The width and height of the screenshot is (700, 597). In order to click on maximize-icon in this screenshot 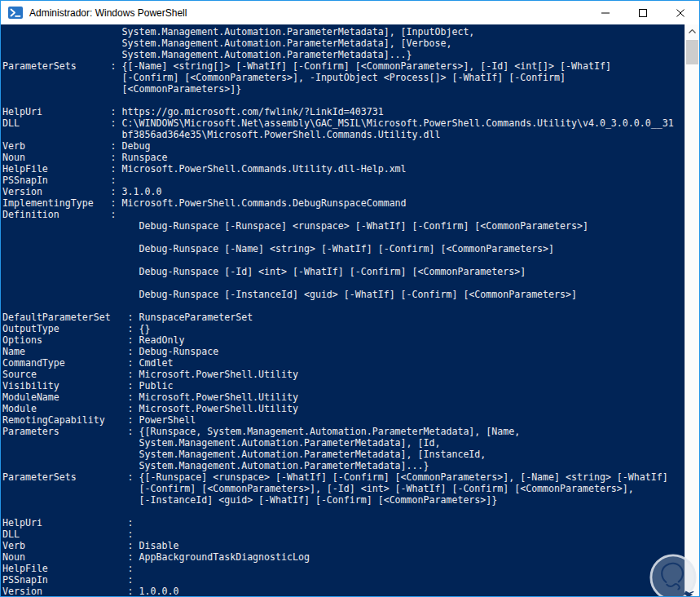, I will do `click(643, 13)`.